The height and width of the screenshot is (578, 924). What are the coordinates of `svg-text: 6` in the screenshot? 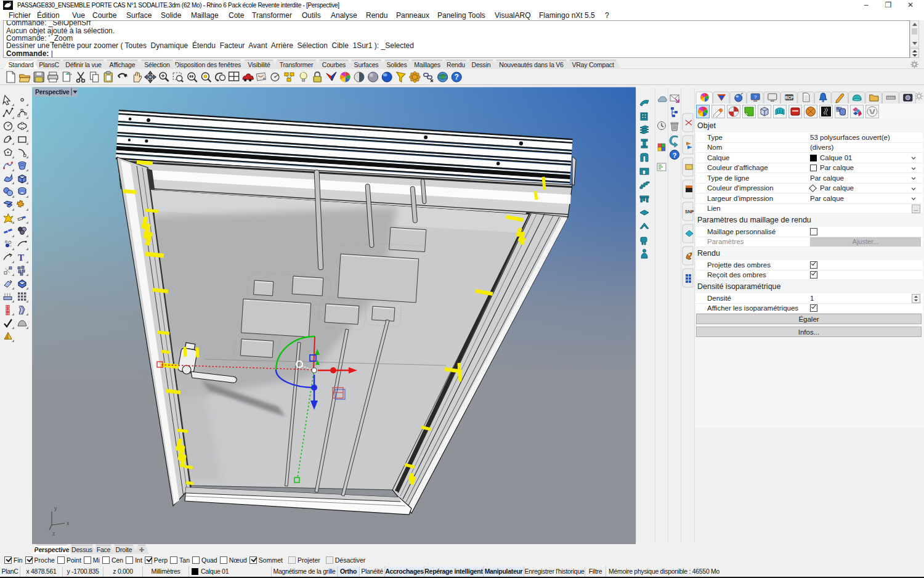 It's located at (10, 3).